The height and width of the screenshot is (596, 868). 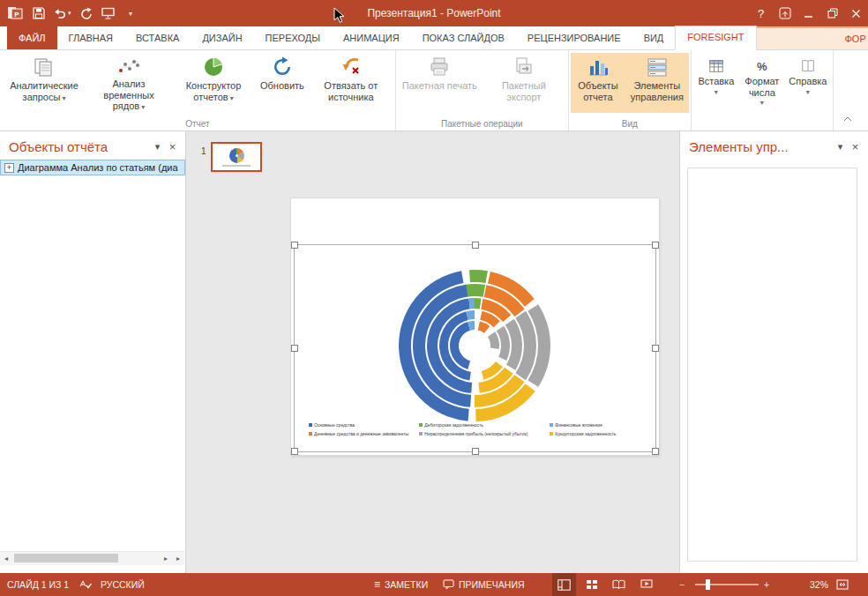 What do you see at coordinates (32, 38) in the screenshot?
I see `tab-file: ФАЙЛ` at bounding box center [32, 38].